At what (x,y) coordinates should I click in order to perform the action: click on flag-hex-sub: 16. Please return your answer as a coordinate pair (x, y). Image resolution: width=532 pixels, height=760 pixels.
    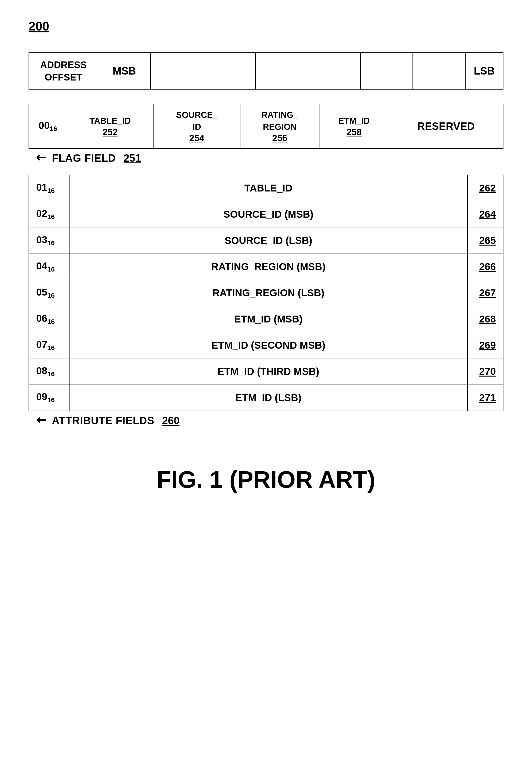
    Looking at the image, I should click on (54, 129).